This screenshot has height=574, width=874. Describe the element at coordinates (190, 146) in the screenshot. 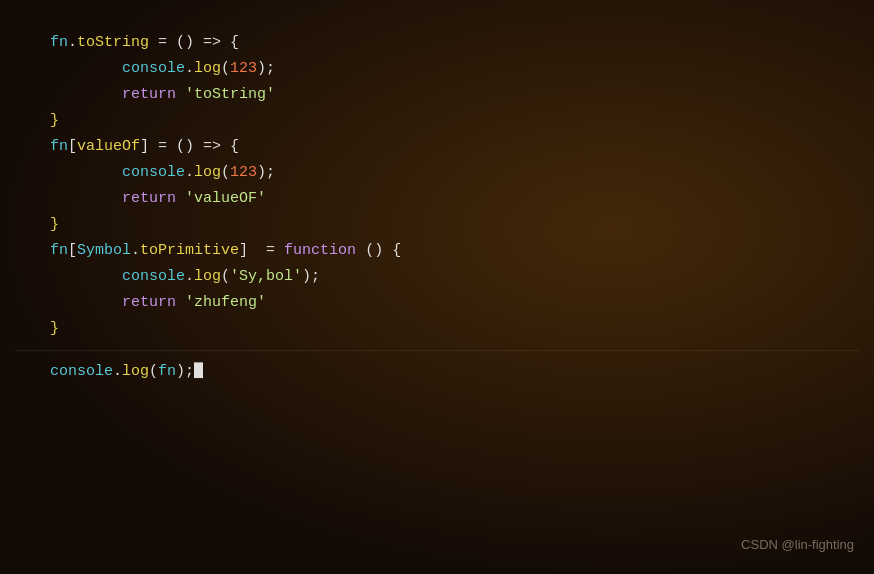

I see `code-token: ] = () => {` at that location.